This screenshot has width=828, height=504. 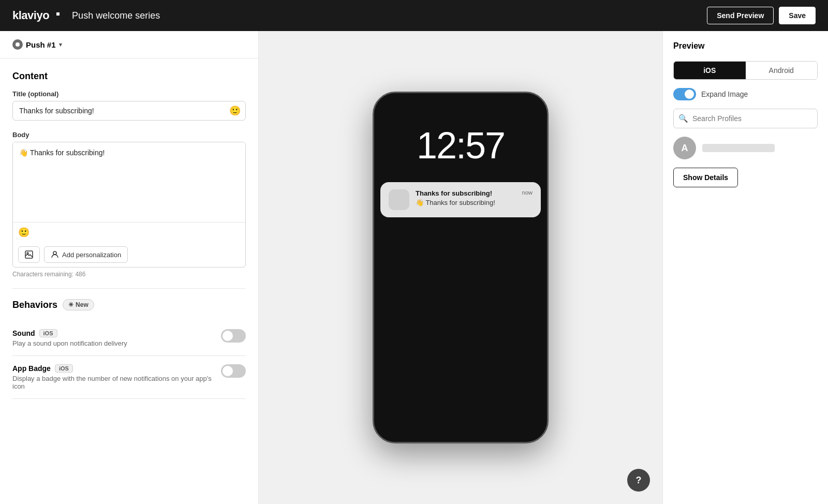 What do you see at coordinates (461, 145) in the screenshot?
I see `phone-time: 12:57` at bounding box center [461, 145].